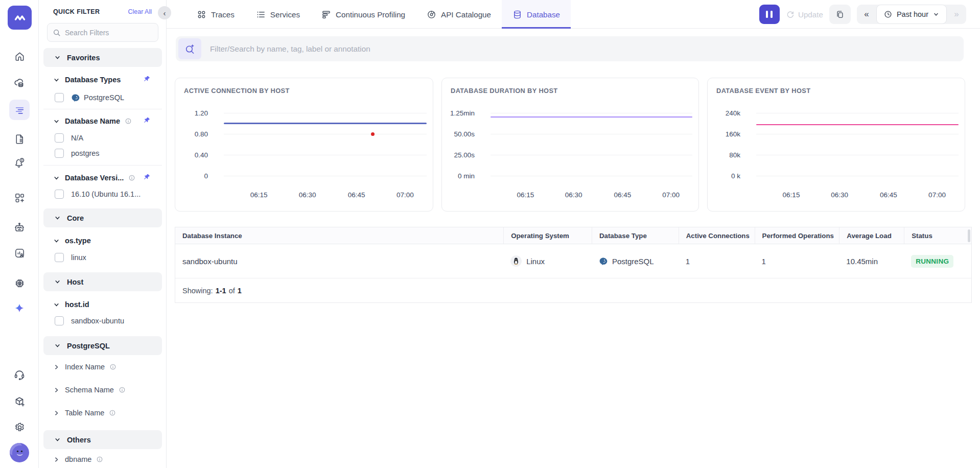 The image size is (980, 468). What do you see at coordinates (103, 282) in the screenshot?
I see `section-host: Host` at bounding box center [103, 282].